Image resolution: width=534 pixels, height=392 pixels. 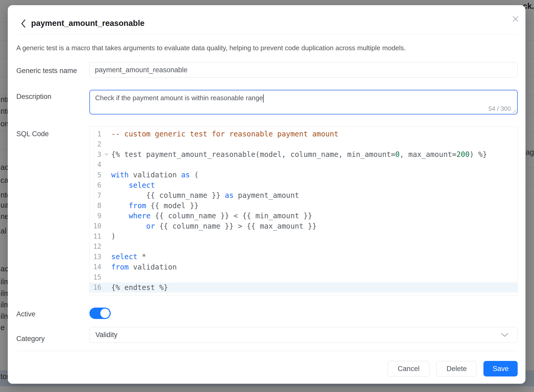 I want to click on line-number: 2, so click(x=95, y=144).